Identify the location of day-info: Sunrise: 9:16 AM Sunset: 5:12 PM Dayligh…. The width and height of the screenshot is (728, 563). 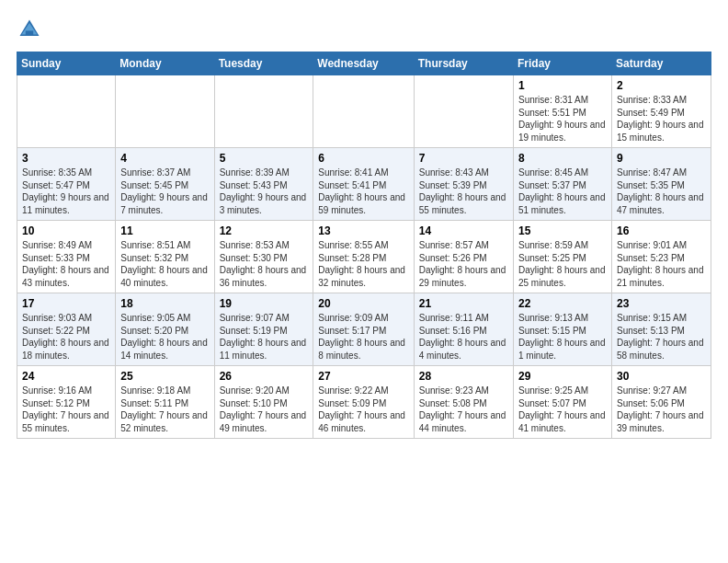
(66, 409).